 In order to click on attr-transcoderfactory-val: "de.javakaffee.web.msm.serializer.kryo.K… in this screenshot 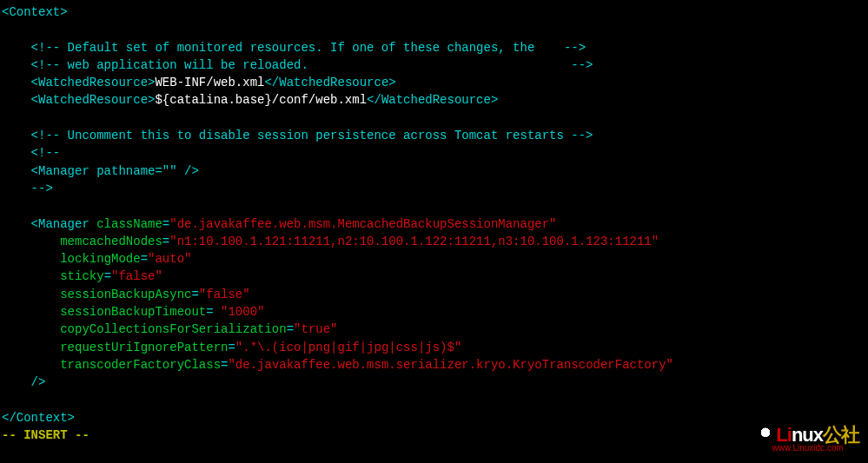, I will do `click(450, 365)`.